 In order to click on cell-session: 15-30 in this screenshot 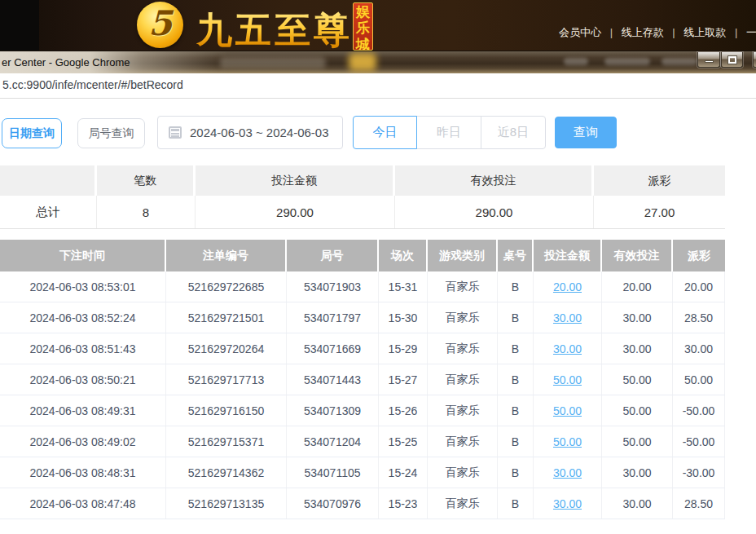, I will do `click(403, 318)`.